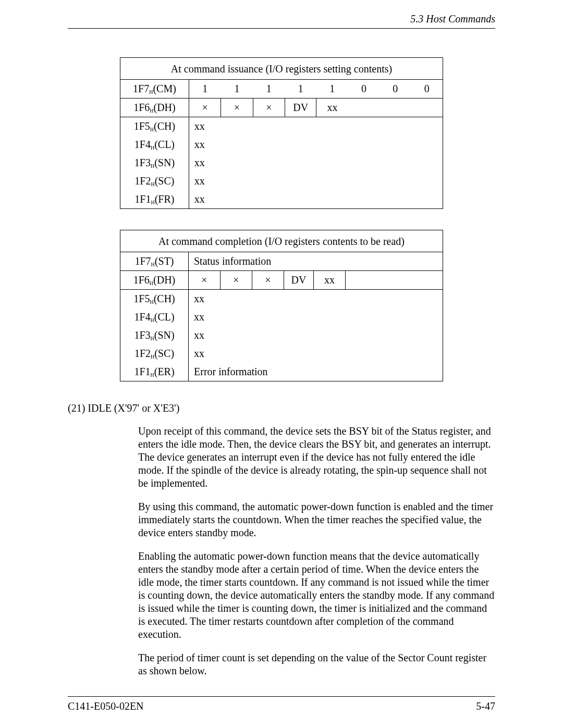 The image size is (563, 728). I want to click on page-header: 5.3 Host Commands, so click(282, 21).